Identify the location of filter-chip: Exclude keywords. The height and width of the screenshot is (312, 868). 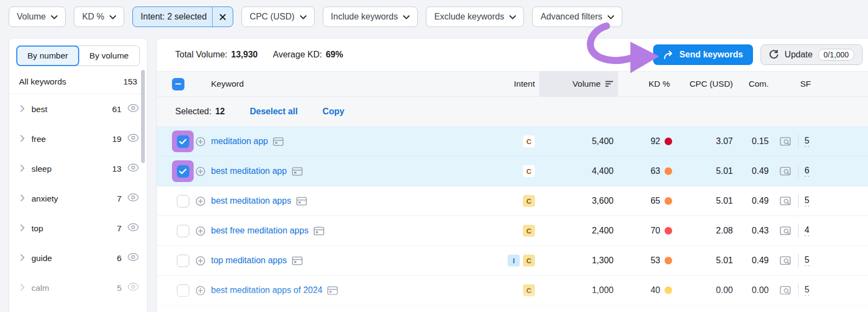
(475, 17).